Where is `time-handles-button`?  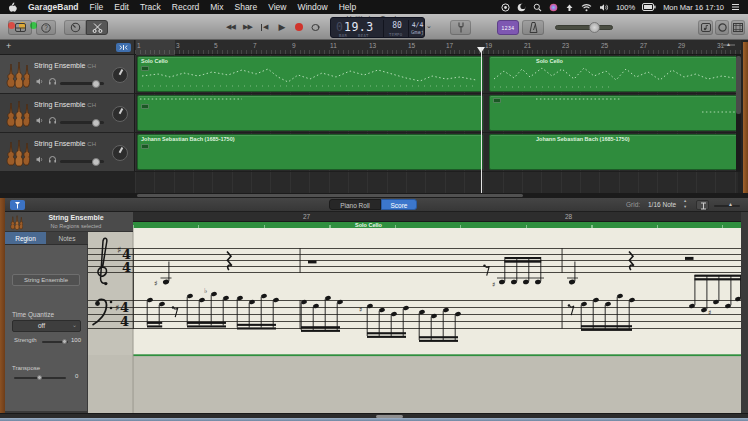
time-handles-button is located at coordinates (702, 205).